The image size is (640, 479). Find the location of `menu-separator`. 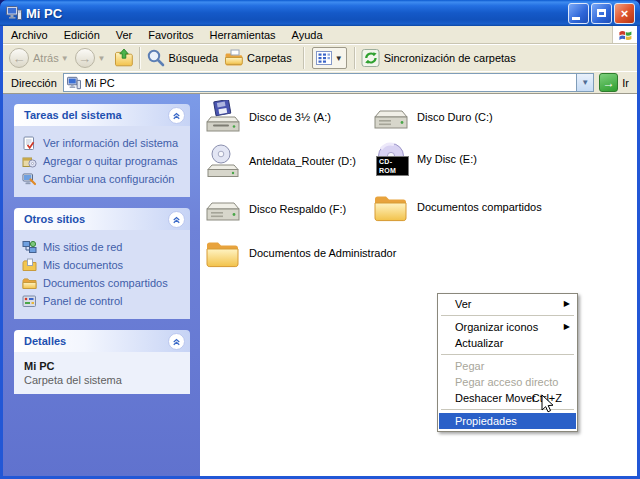

menu-separator is located at coordinates (508, 316).